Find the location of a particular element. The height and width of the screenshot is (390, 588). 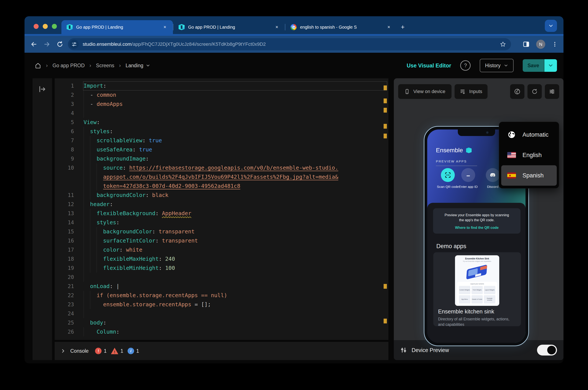

console-warnings: ! 1 is located at coordinates (117, 351).